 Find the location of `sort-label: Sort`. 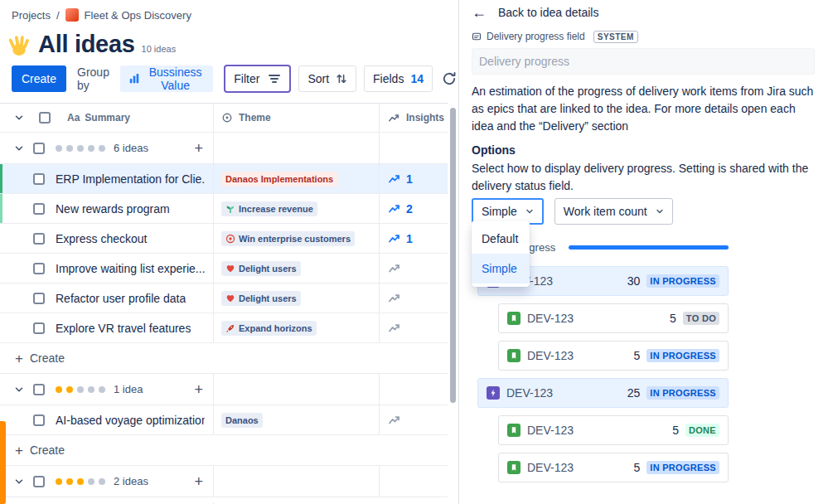

sort-label: Sort is located at coordinates (318, 79).